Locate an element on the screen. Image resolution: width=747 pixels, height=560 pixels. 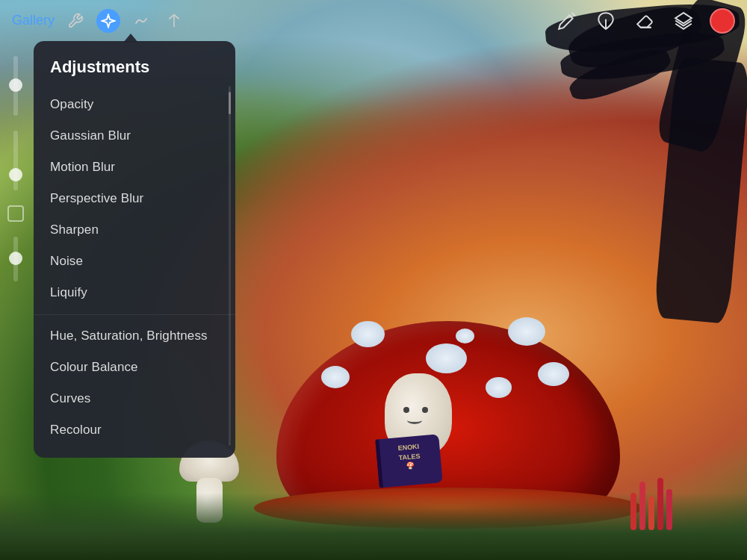
smudge-tool is located at coordinates (141, 21).